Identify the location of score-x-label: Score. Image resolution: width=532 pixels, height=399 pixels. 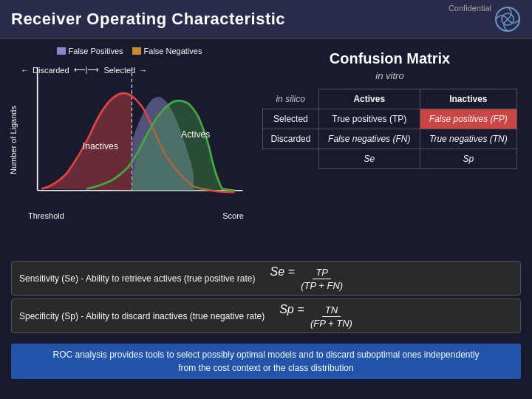
(233, 216).